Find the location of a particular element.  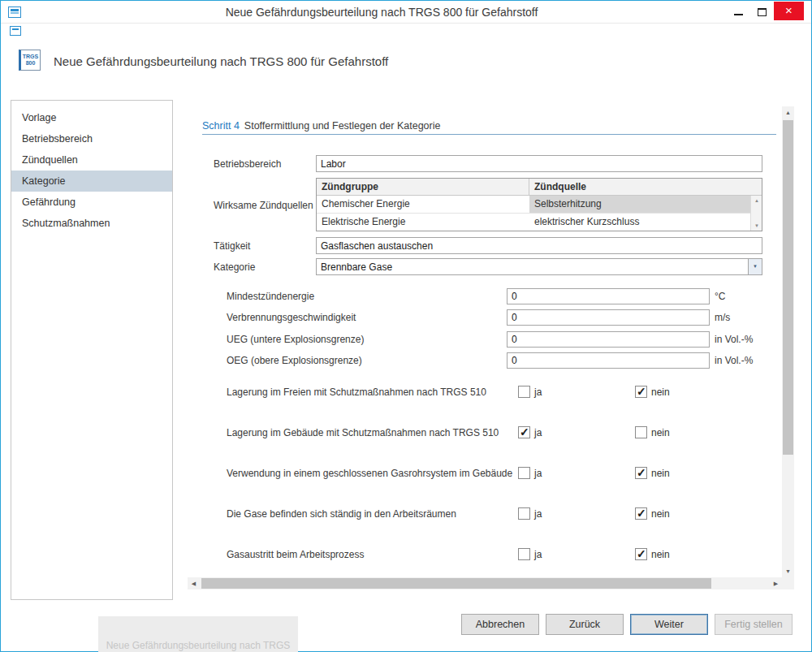

step-title: Stoffermittlung und Festlegen der Katego… is located at coordinates (343, 126).